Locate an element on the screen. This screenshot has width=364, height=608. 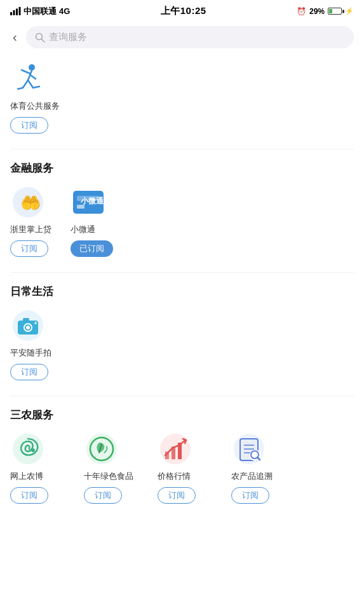
nongbo-subscribe-btn: 订阅 is located at coordinates (29, 495).